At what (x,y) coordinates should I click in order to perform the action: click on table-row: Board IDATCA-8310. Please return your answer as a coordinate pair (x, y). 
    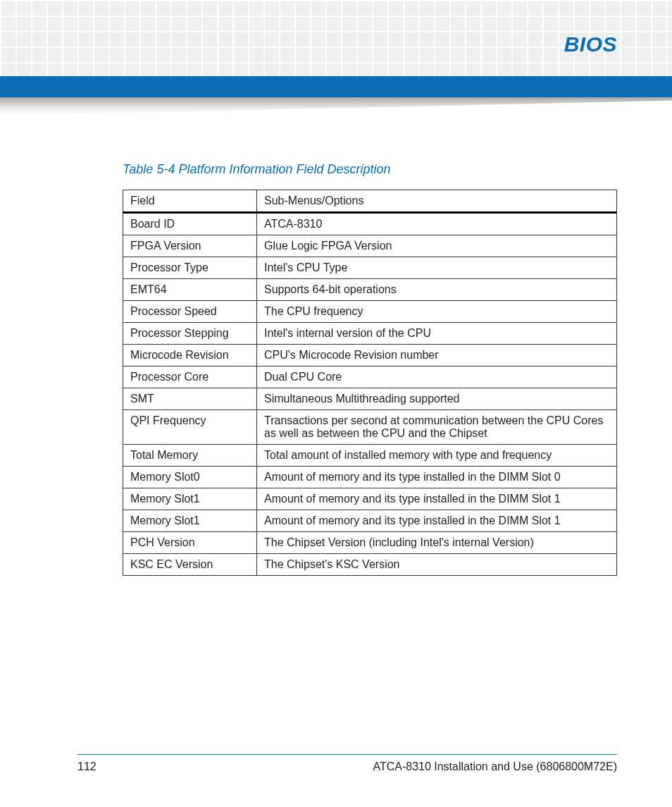
    Looking at the image, I should click on (371, 224).